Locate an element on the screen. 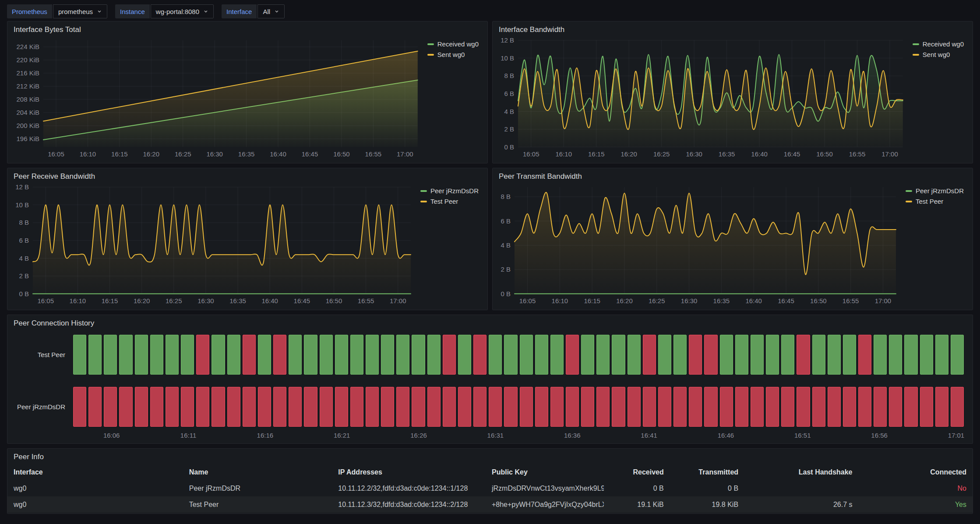 The width and height of the screenshot is (980, 524). svg-text: 16:20 is located at coordinates (624, 301).